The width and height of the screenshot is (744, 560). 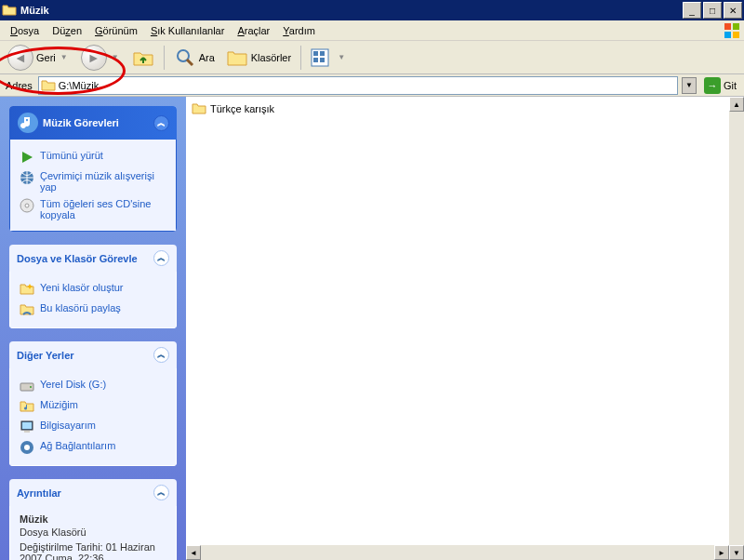 What do you see at coordinates (27, 178) in the screenshot?
I see `globe-icon` at bounding box center [27, 178].